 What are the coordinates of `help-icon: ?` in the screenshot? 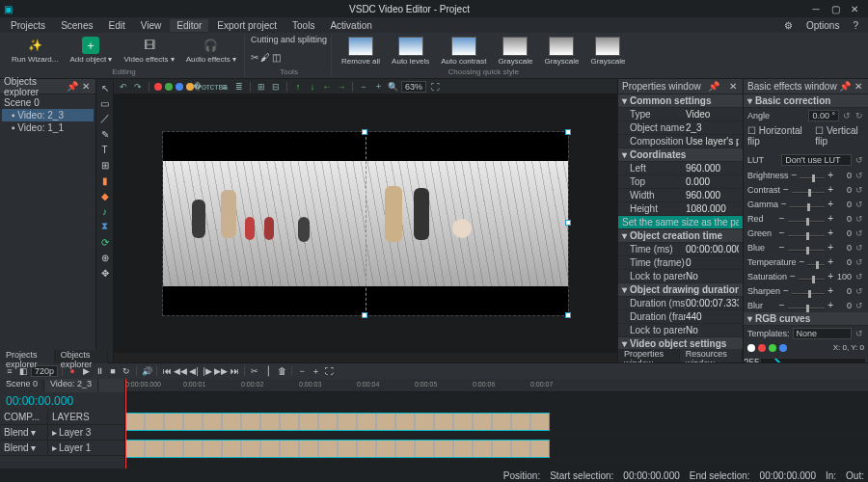 It's located at (855, 25).